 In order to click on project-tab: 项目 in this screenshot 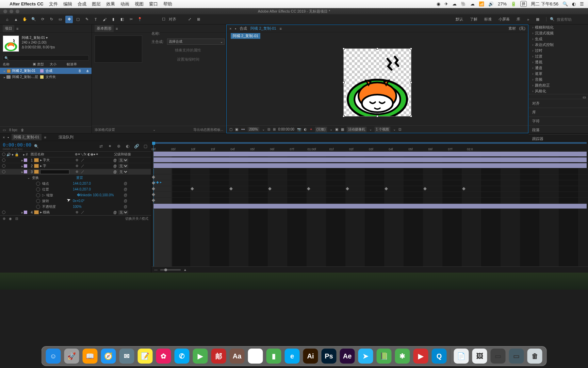, I will do `click(9, 29)`.